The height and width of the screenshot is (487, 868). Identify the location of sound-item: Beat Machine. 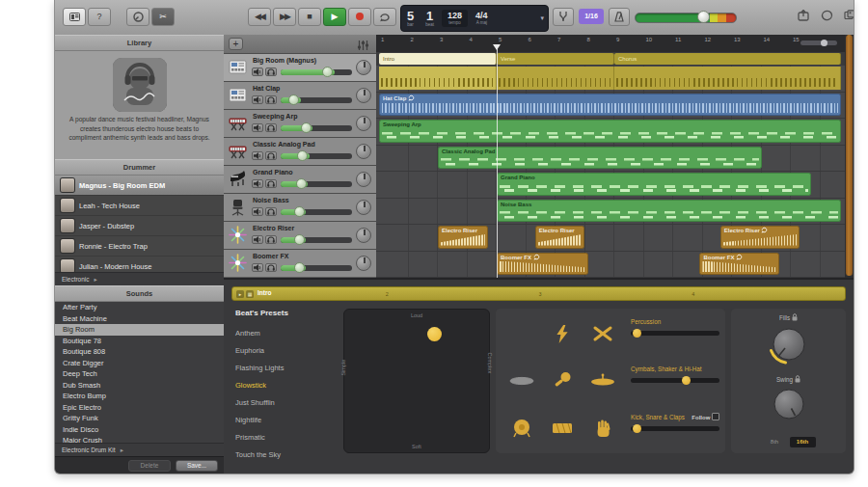
(139, 319).